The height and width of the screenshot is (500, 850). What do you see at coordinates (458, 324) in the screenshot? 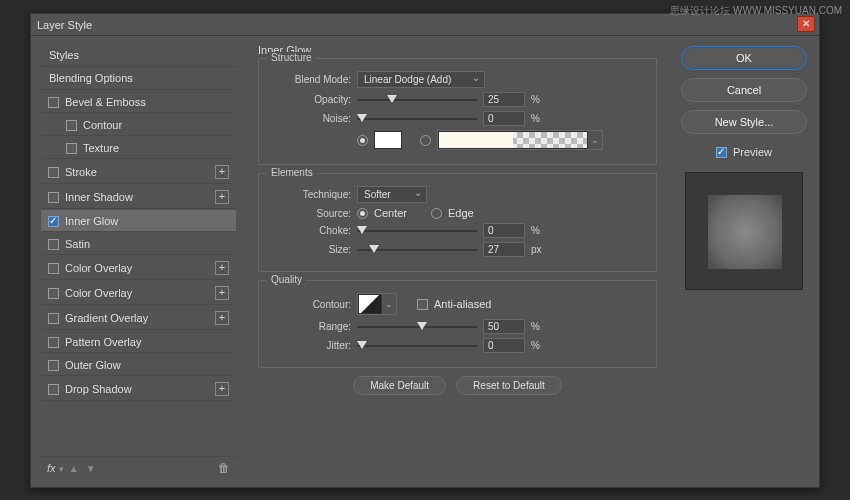
I see `quality-group: Quality Contour: ⌄ Anti-aliased Range: 5…` at bounding box center [458, 324].